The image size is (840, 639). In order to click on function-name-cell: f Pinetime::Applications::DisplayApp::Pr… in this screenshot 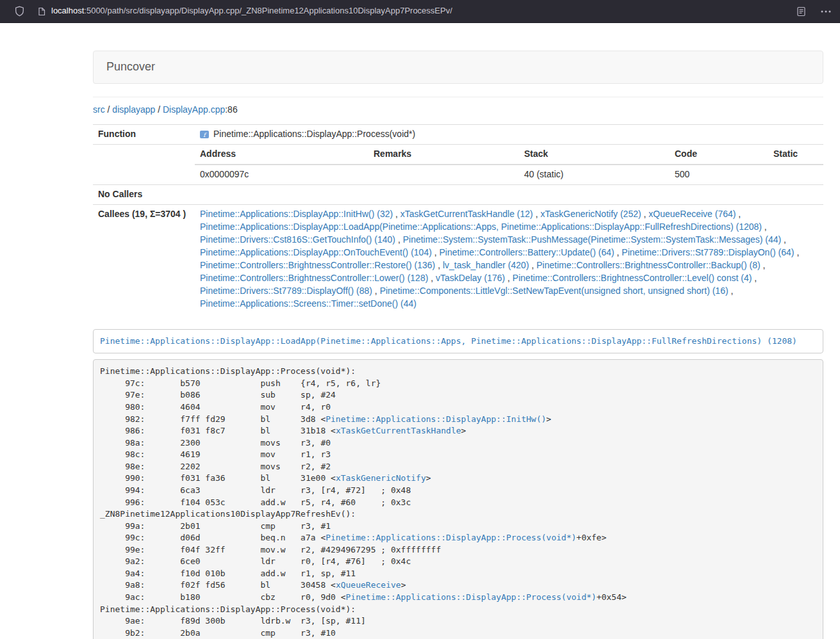, I will do `click(509, 134)`.